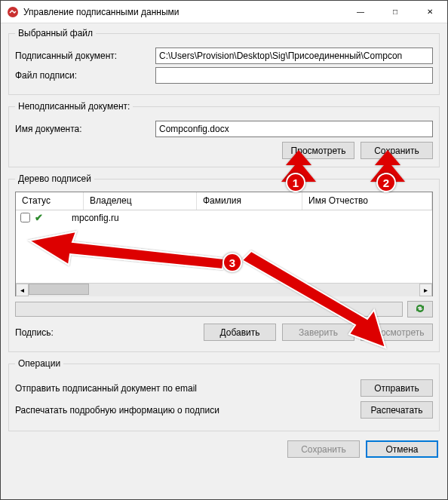  I want to click on doc-name-input, so click(294, 129).